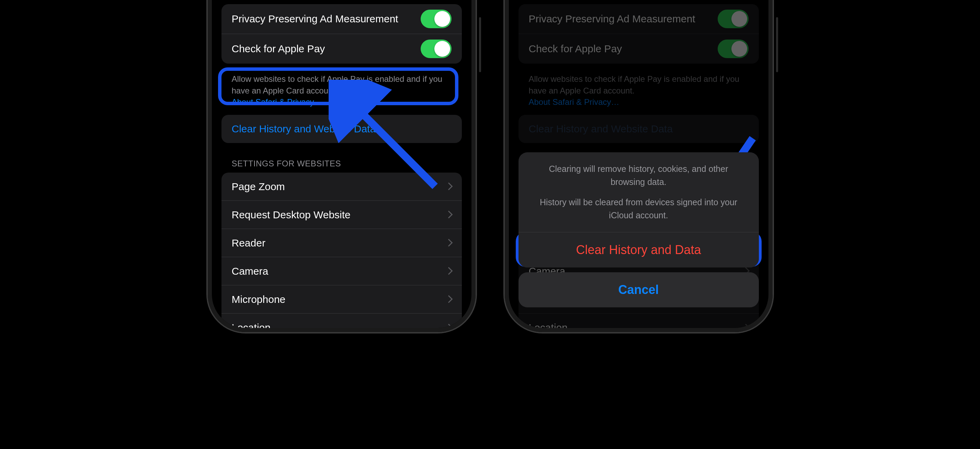 This screenshot has height=449, width=980. I want to click on row-microphone: Microphone, so click(342, 299).